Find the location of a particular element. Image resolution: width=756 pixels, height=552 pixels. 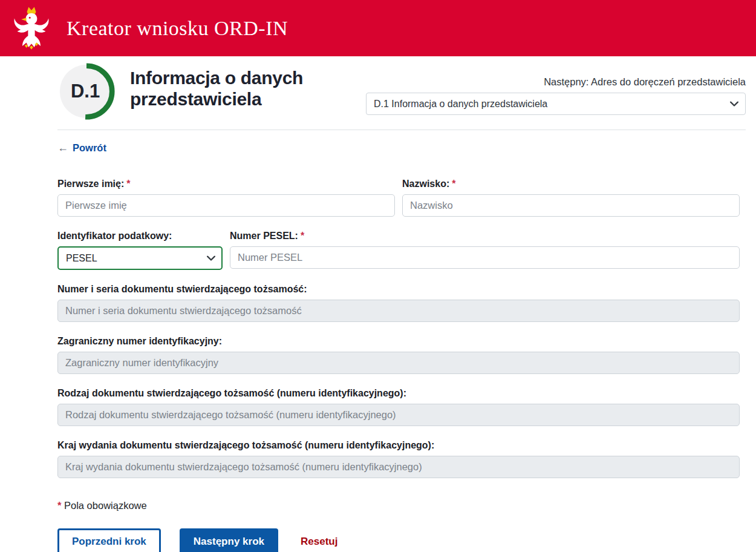

pesel-input is located at coordinates (485, 258).